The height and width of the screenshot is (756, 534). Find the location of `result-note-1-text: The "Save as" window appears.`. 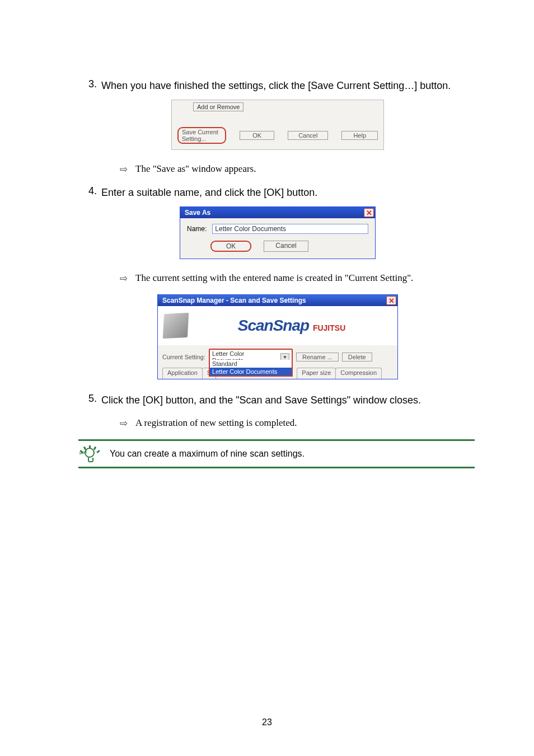

result-note-1-text: The "Save as" window appears. is located at coordinates (196, 169).